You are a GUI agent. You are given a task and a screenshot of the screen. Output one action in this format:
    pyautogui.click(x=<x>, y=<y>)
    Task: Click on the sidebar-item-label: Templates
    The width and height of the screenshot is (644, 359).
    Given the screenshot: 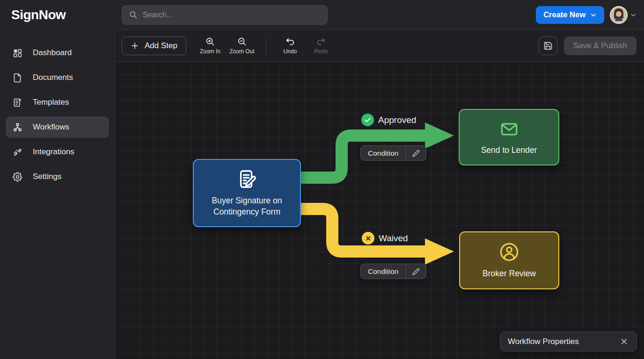 What is the action you would take?
    pyautogui.click(x=51, y=102)
    